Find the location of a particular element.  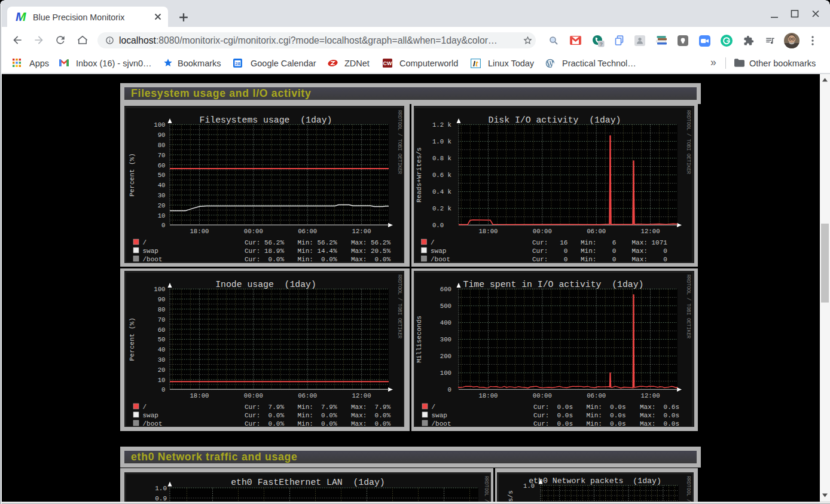

svg-text: Percent (%) is located at coordinates (132, 340).